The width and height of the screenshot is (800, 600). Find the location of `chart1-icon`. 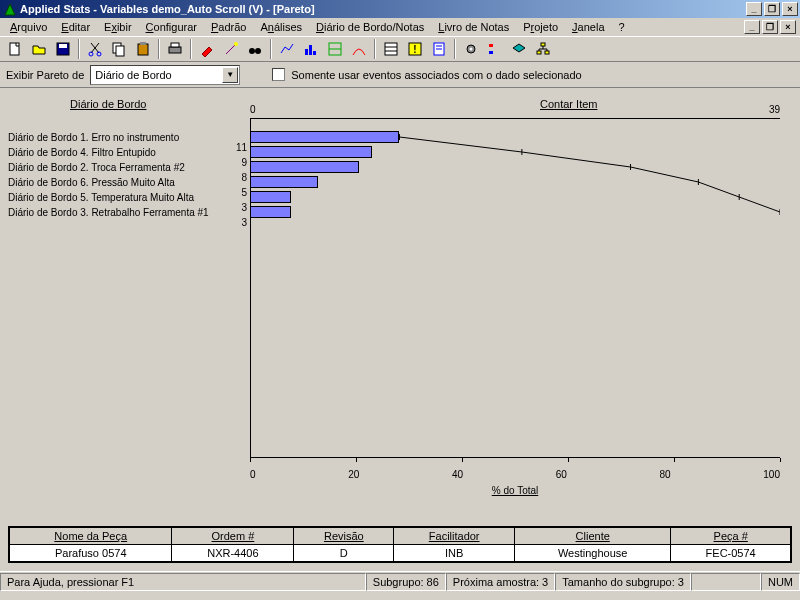

chart1-icon is located at coordinates (287, 49).